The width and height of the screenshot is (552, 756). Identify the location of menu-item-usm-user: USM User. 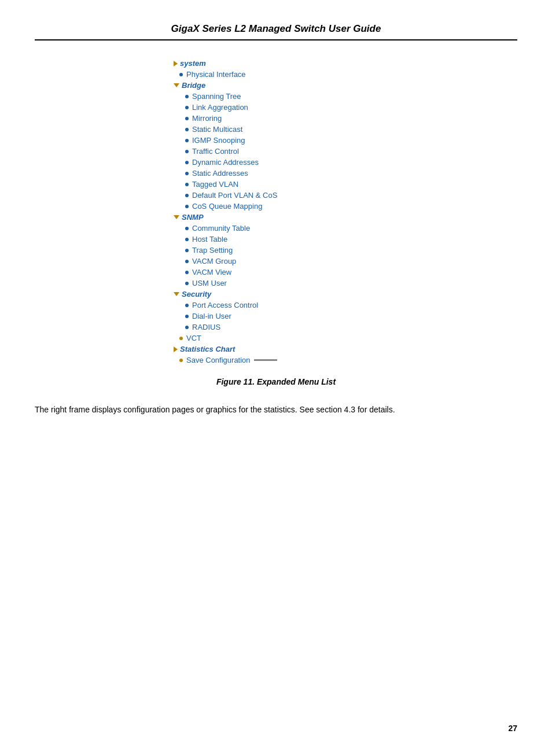
(345, 283).